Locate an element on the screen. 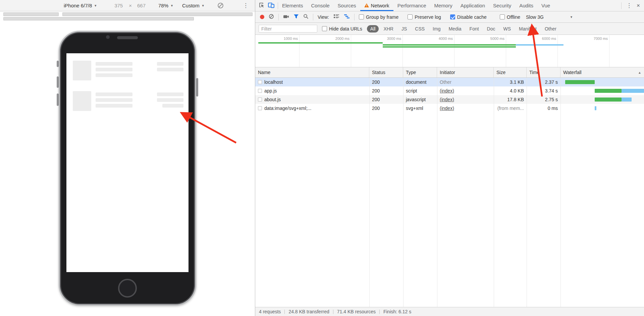 This screenshot has height=316, width=644. request-name-cell: about.js is located at coordinates (312, 100).